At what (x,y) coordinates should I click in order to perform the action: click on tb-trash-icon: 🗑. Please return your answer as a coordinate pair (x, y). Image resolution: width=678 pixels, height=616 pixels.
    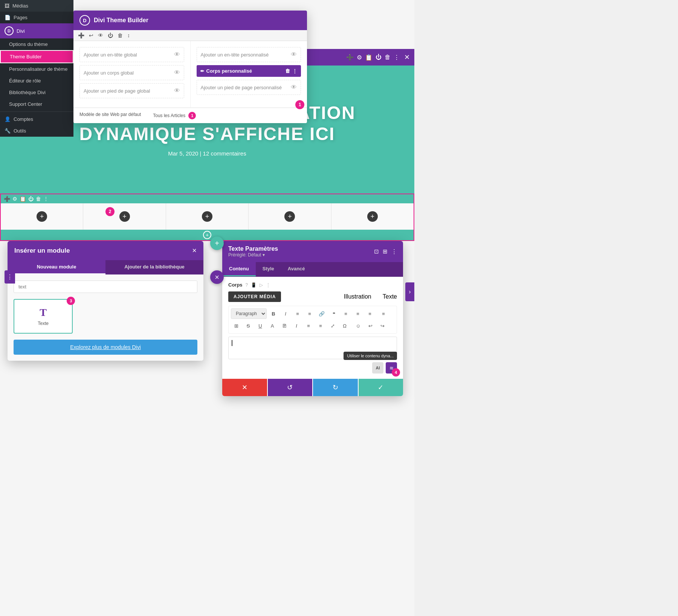
    Looking at the image, I should click on (120, 35).